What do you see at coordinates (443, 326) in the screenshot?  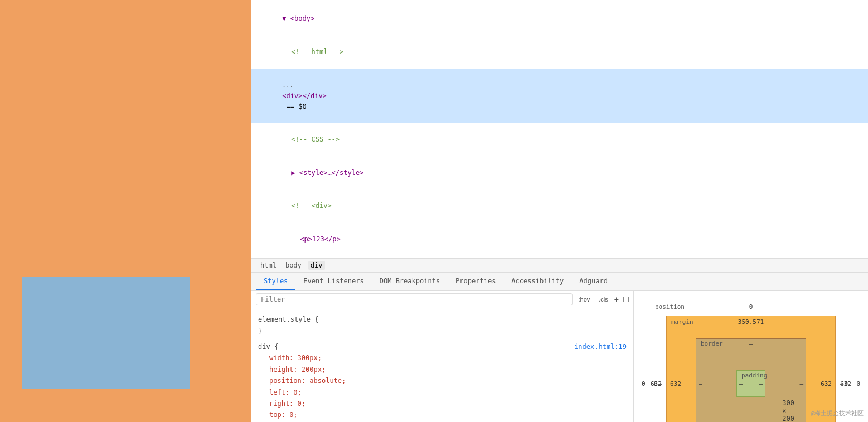 I see `css-rule-element-style: element.style { }` at bounding box center [443, 326].